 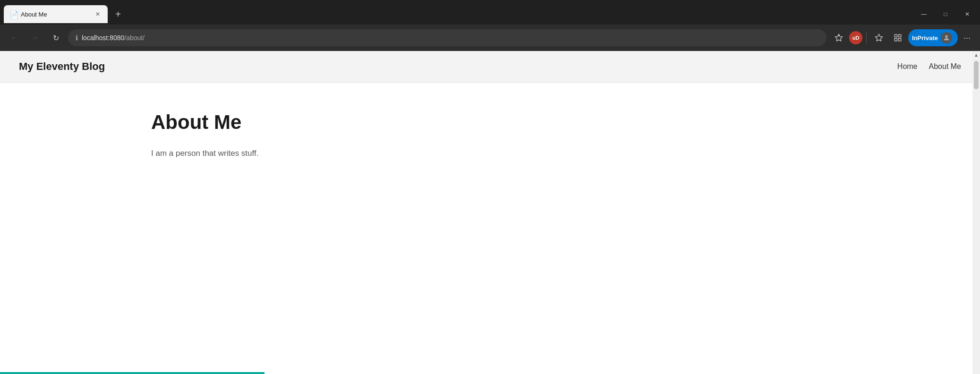 What do you see at coordinates (132, 373) in the screenshot?
I see `bottom-progress-bar` at bounding box center [132, 373].